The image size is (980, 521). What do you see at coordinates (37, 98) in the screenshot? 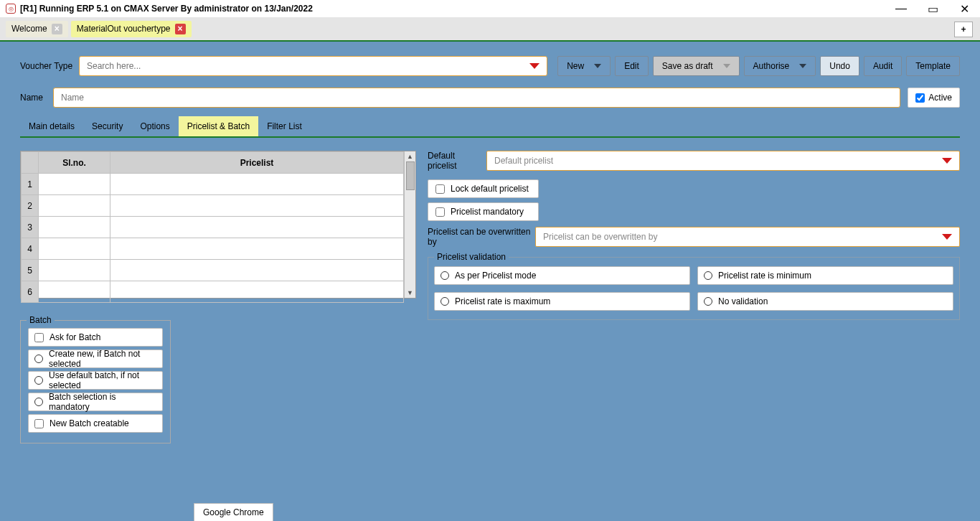
I see `name-label: Name` at bounding box center [37, 98].